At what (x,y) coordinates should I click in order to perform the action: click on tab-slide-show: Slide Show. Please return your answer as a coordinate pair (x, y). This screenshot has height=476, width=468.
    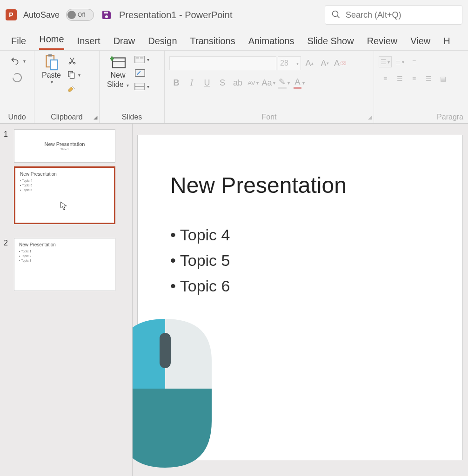
    Looking at the image, I should click on (331, 43).